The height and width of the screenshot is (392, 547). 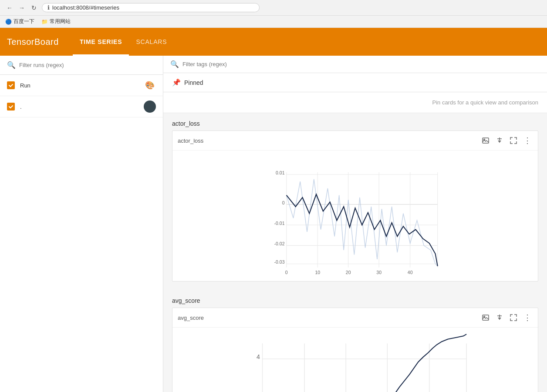 What do you see at coordinates (527, 318) in the screenshot?
I see `chart-more-btn-avg-score: ⋮` at bounding box center [527, 318].